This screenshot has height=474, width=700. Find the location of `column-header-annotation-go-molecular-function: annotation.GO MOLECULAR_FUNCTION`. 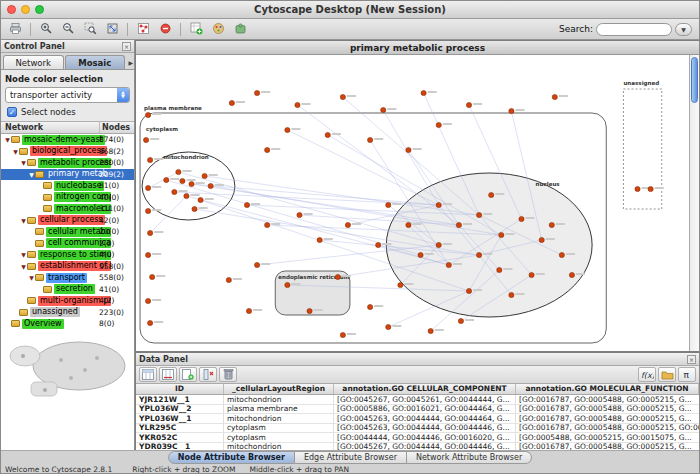

column-header-annotation-go-molecular-function: annotation.GO MOLECULAR_FUNCTION is located at coordinates (608, 389).